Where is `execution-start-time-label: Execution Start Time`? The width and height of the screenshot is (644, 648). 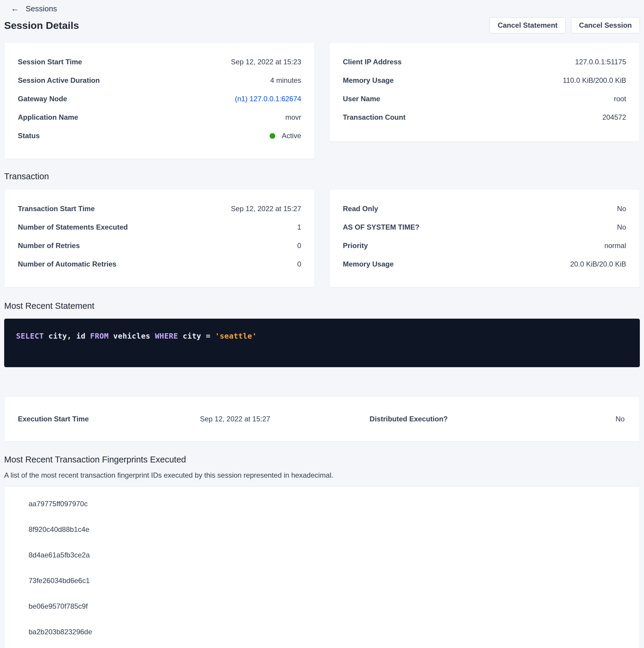
execution-start-time-label: Execution Start Time is located at coordinates (109, 419).